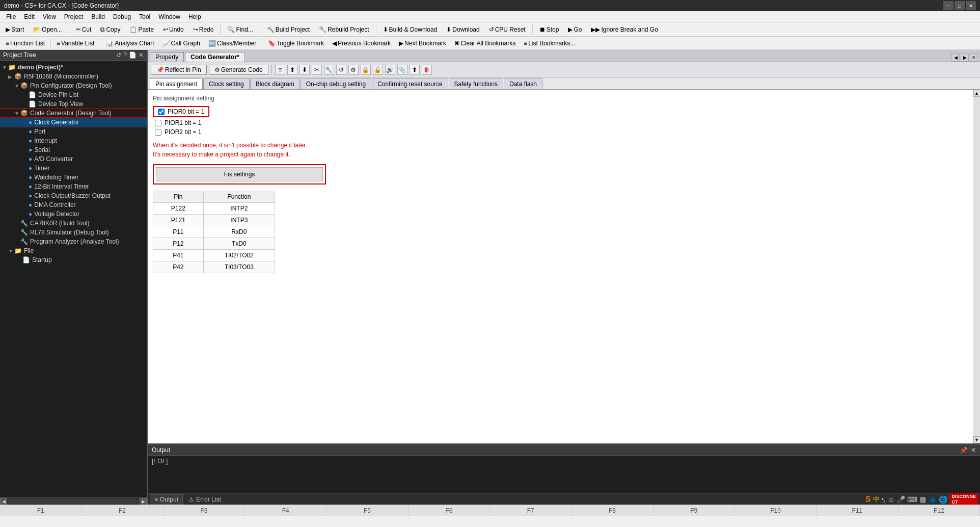 This screenshot has width=980, height=527. Describe the element at coordinates (366, 70) in the screenshot. I see `cg-icon-btn-8: 🔒` at that location.